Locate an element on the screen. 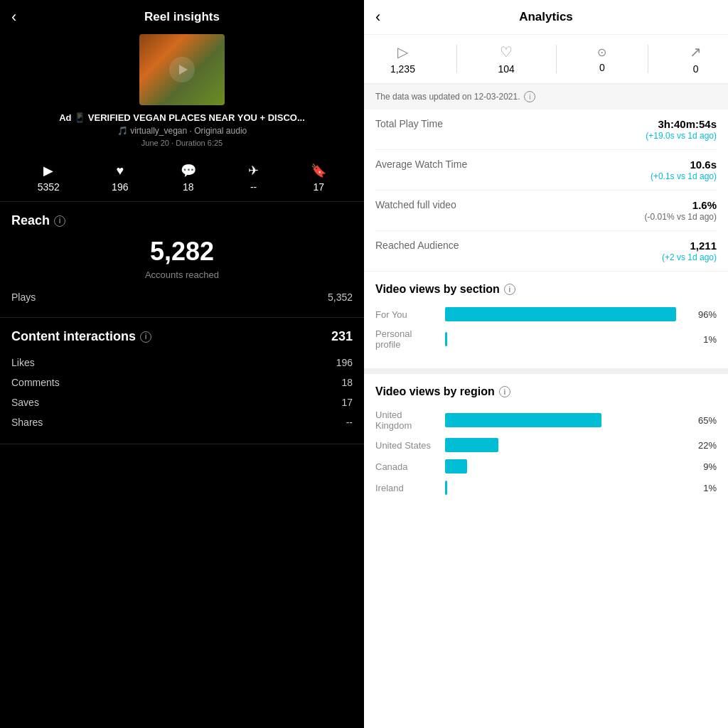 The image size is (728, 728). avg-watch-time-values: 10.6s (+0.1s vs 1d ago) is located at coordinates (684, 170).